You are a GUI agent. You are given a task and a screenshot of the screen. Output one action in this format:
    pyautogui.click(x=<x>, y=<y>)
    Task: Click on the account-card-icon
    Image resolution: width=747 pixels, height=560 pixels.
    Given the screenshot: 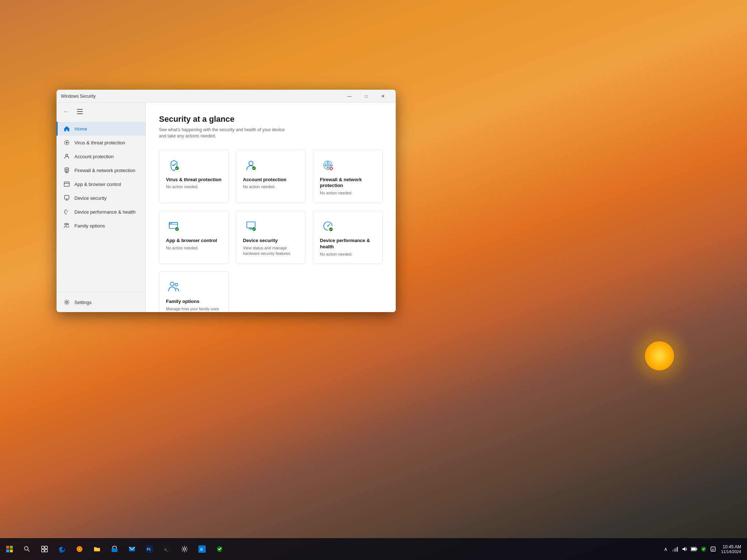 What is the action you would take?
    pyautogui.click(x=251, y=165)
    